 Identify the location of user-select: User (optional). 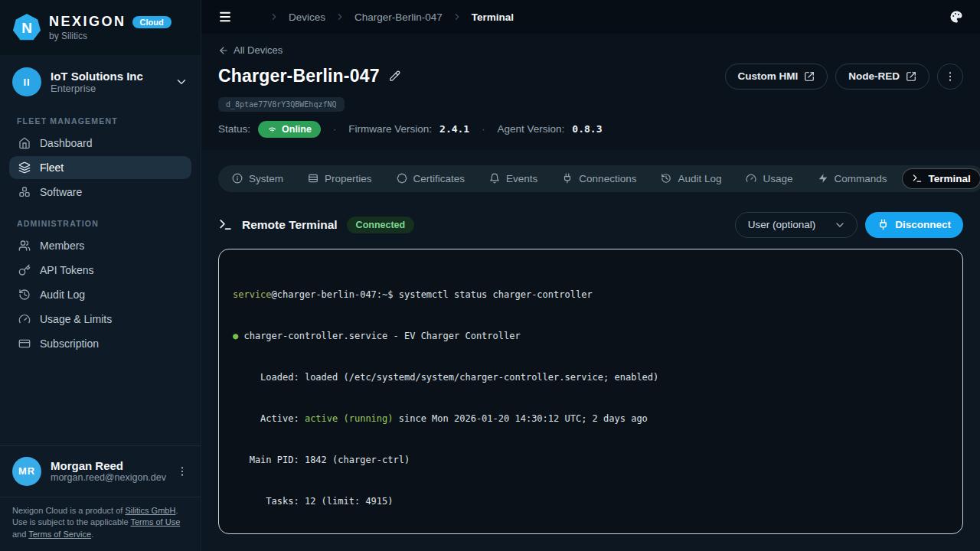
(796, 225).